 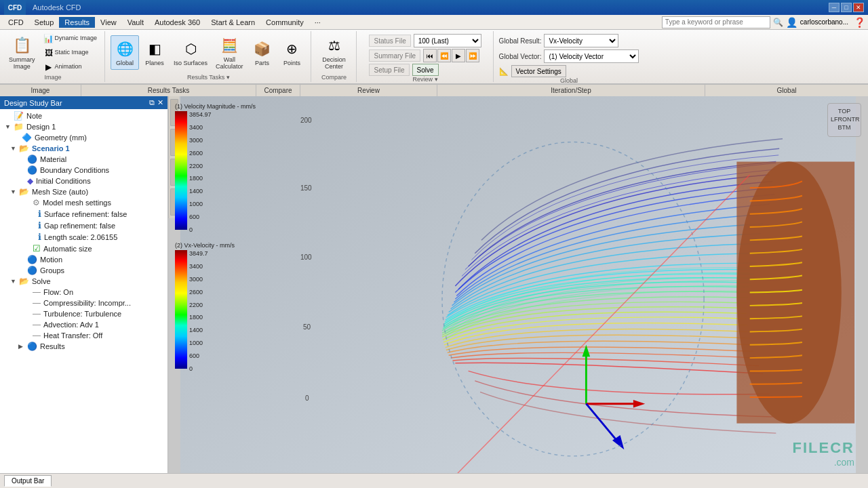 I want to click on menu-vault: Vault, so click(x=136, y=22).